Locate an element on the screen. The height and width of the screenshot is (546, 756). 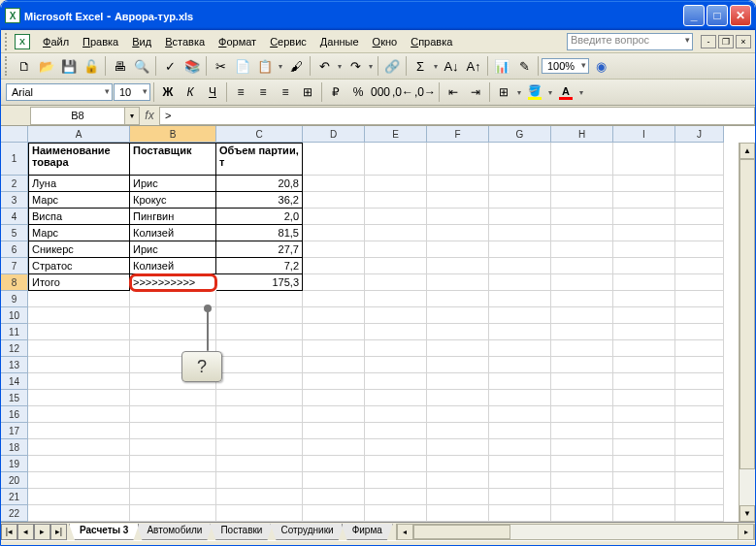
cell-J2 is located at coordinates (700, 184).